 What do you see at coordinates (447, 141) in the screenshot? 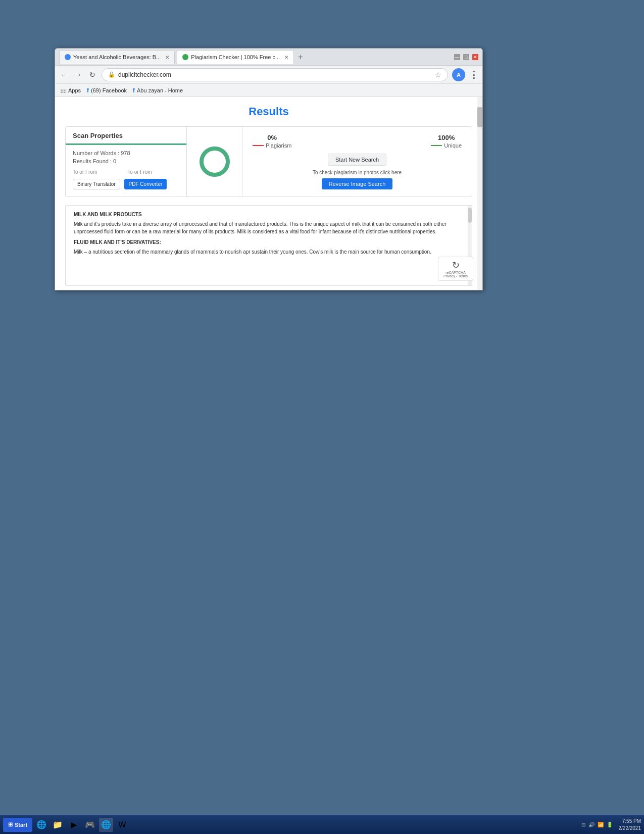
I see `unique-stat: 100% Unique` at bounding box center [447, 141].